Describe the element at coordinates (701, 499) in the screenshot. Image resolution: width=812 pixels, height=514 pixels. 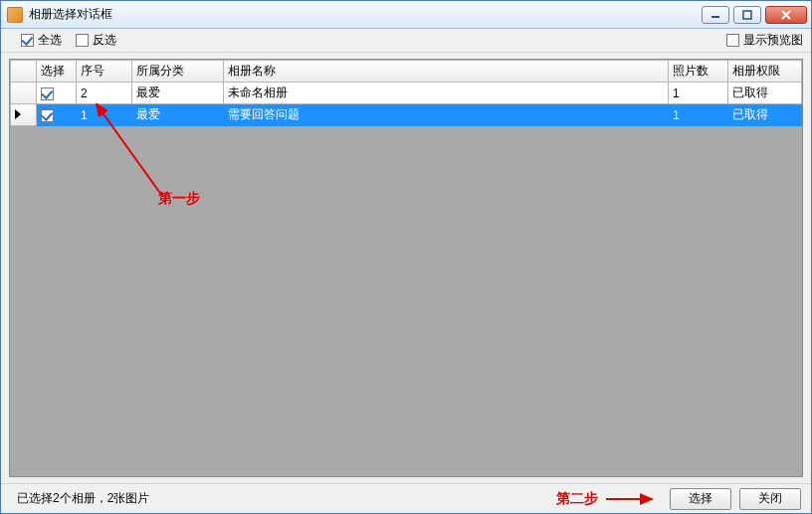
I see `select-button: 选择` at that location.